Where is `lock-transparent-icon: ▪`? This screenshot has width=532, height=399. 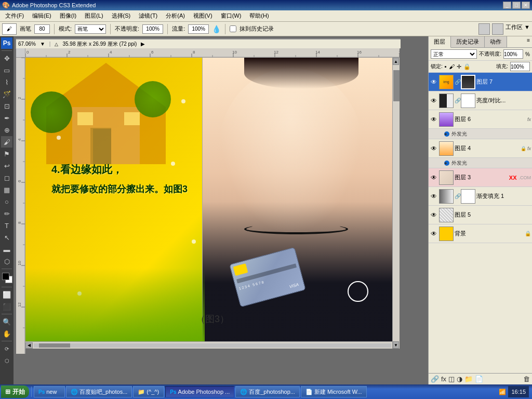
lock-transparent-icon: ▪ is located at coordinates (446, 66).